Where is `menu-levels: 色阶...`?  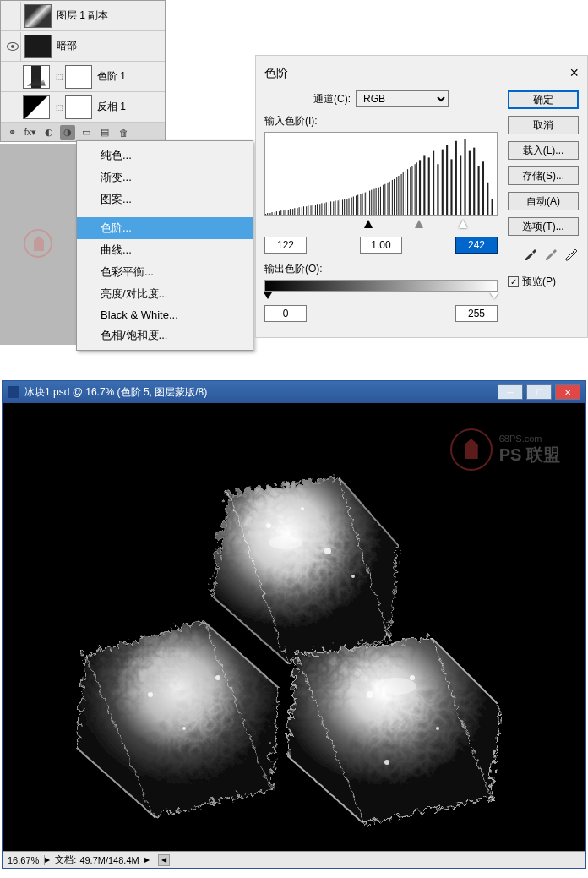 menu-levels: 色阶... is located at coordinates (165, 228).